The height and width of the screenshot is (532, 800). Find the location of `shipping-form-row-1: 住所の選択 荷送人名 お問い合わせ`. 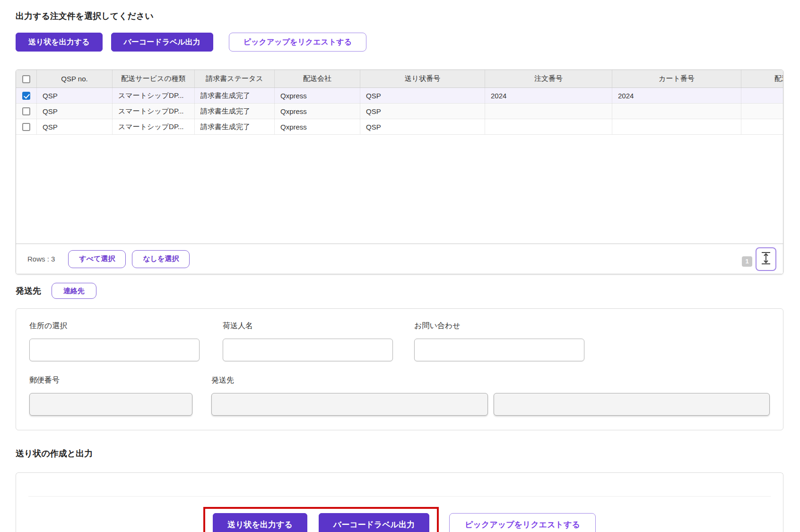

shipping-form-row-1: 住所の選択 荷送人名 お問い合わせ is located at coordinates (400, 341).